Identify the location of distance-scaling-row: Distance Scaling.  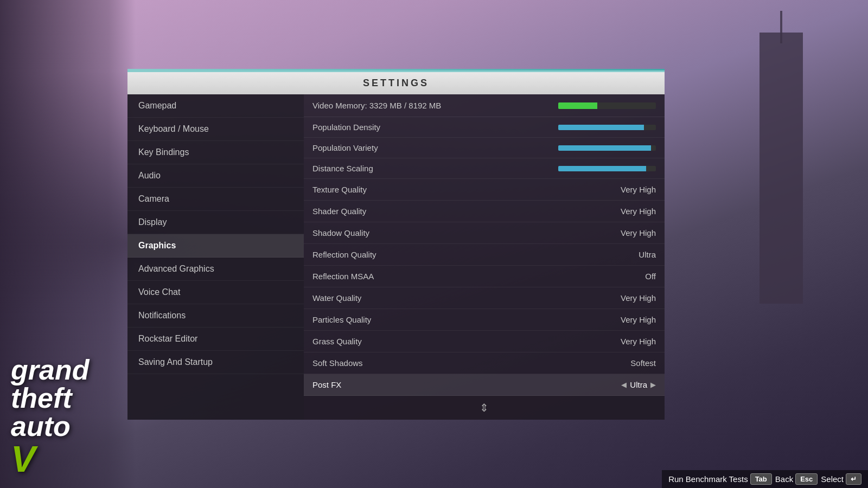
(484, 169).